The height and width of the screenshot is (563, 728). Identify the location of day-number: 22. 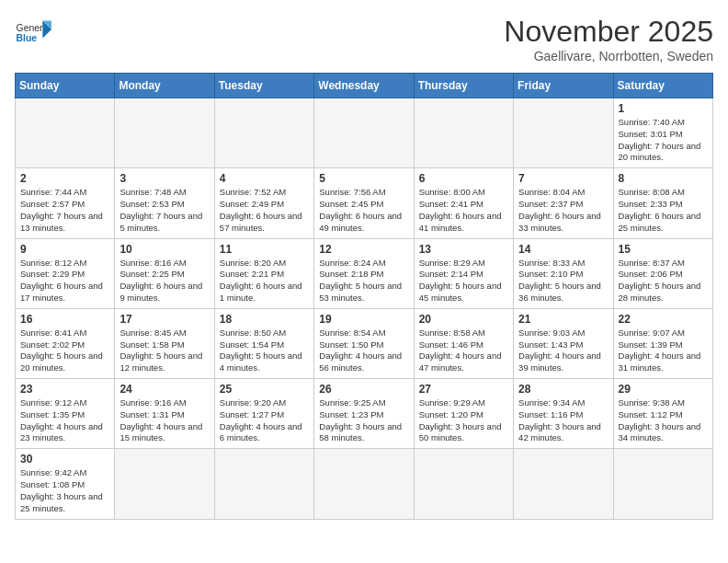
(664, 319).